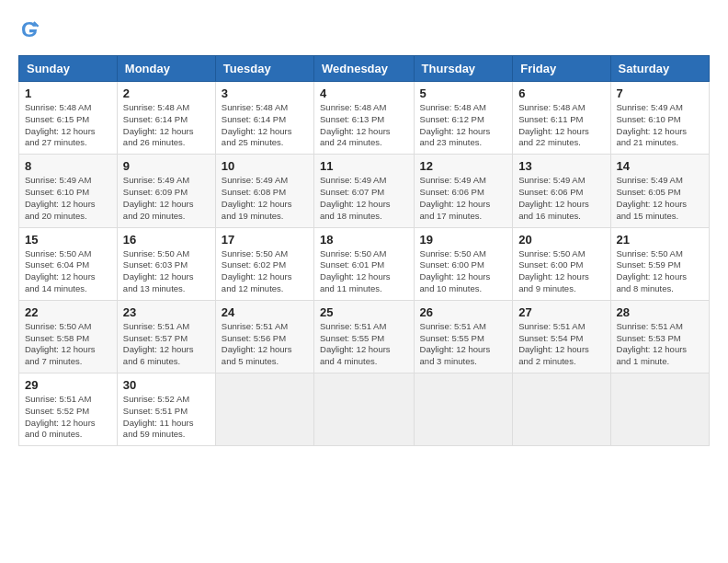  What do you see at coordinates (660, 118) in the screenshot?
I see `calendar-cell: 7Sunrise: 5:49 AM Sunset: 6:10 PM Daylig…` at bounding box center [660, 118].